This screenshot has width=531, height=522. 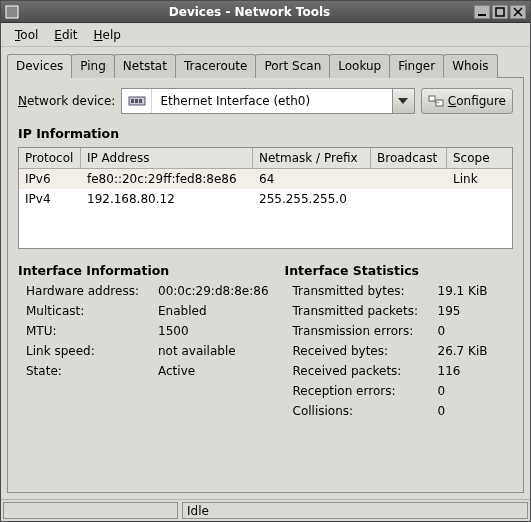 I want to click on rxb-value: 26.7 KiB, so click(x=476, y=351).